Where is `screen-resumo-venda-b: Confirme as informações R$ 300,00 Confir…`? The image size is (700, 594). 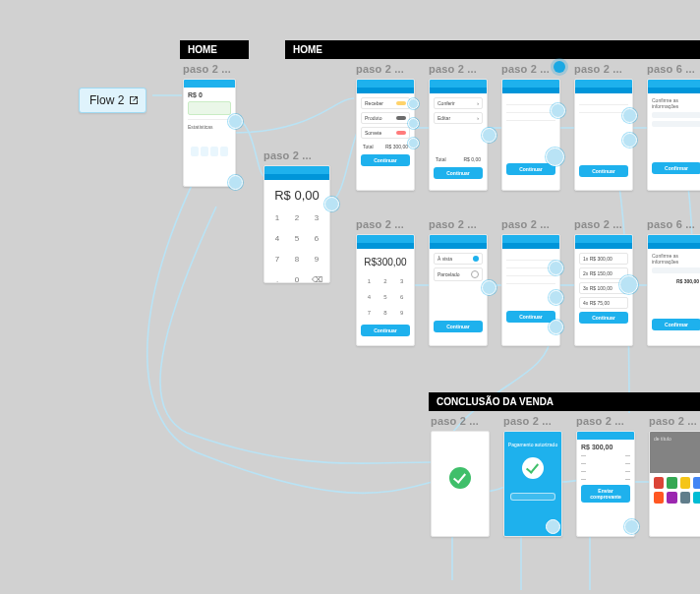
screen-resumo-venda-b: Confirme as informações R$ 300,00 Confir… is located at coordinates (673, 290).